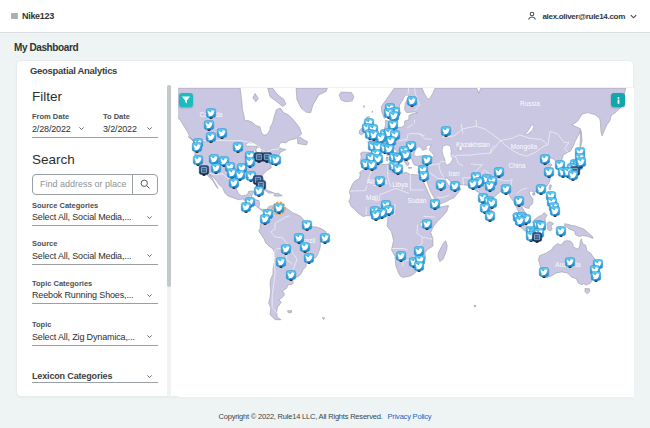  What do you see at coordinates (58, 116) in the screenshot?
I see `from-date-label: From Date` at bounding box center [58, 116].